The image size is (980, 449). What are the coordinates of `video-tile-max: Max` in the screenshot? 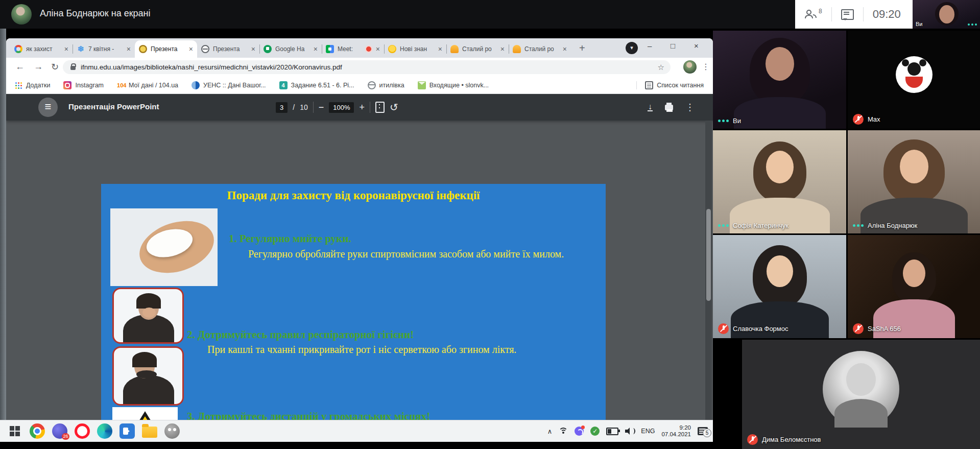 It's located at (914, 80).